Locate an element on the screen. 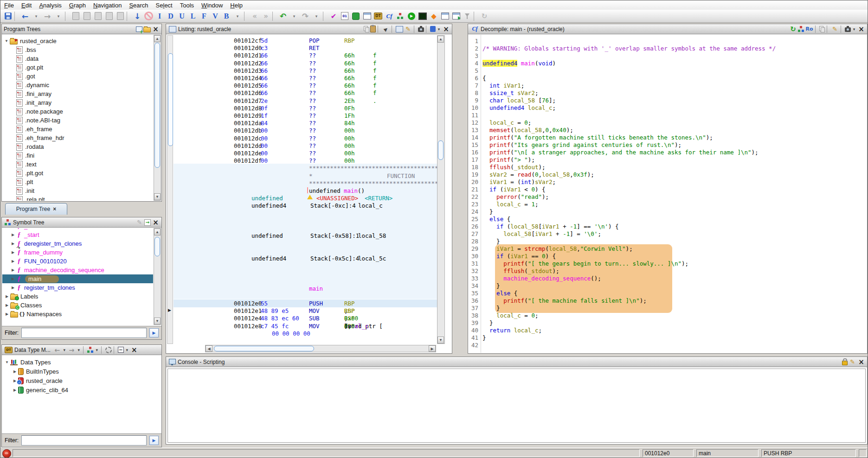  code-line: { is located at coordinates (484, 78).